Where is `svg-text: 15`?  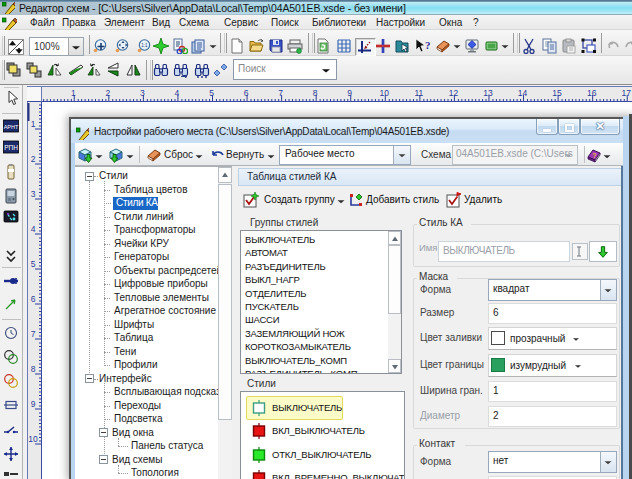 svg-text: 15 is located at coordinates (557, 93).